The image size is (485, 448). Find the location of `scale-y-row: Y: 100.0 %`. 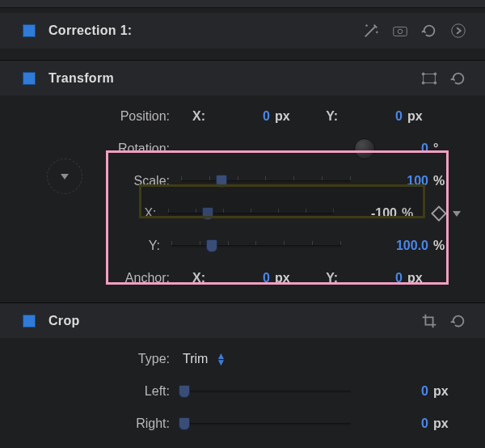

scale-y-row: Y: 100.0 % is located at coordinates (242, 246).